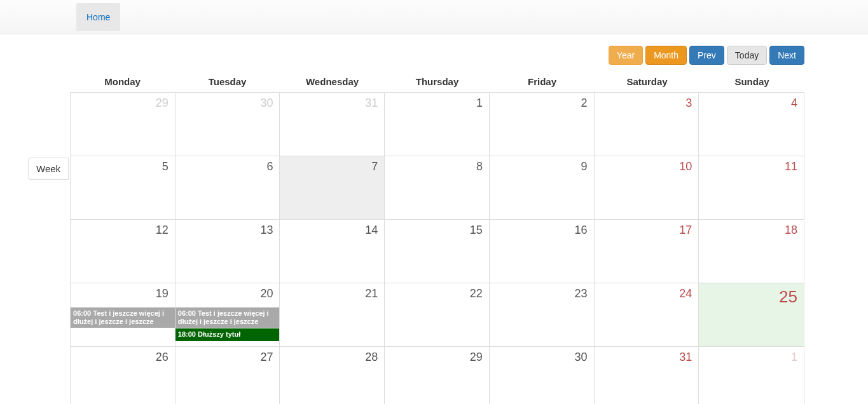  I want to click on day-number: 11, so click(791, 166).